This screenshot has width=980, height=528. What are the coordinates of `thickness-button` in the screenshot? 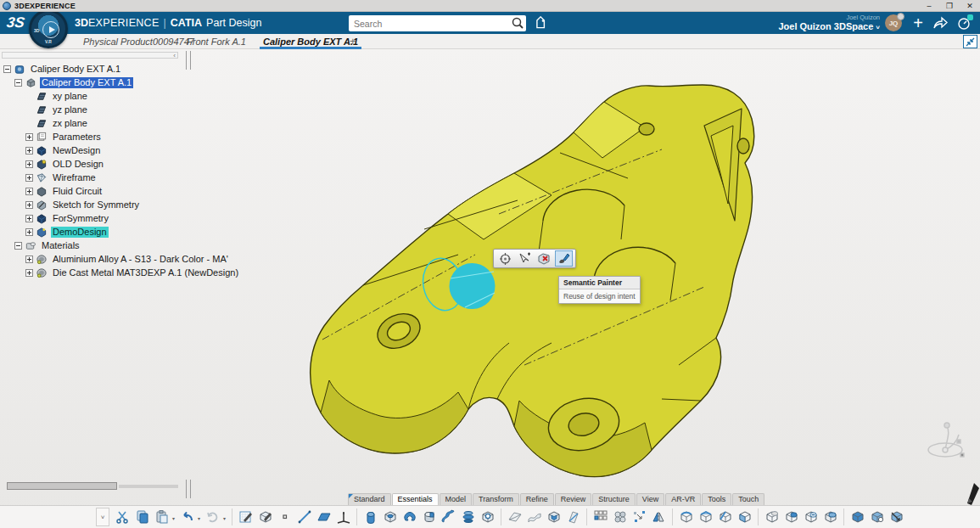 It's located at (745, 518).